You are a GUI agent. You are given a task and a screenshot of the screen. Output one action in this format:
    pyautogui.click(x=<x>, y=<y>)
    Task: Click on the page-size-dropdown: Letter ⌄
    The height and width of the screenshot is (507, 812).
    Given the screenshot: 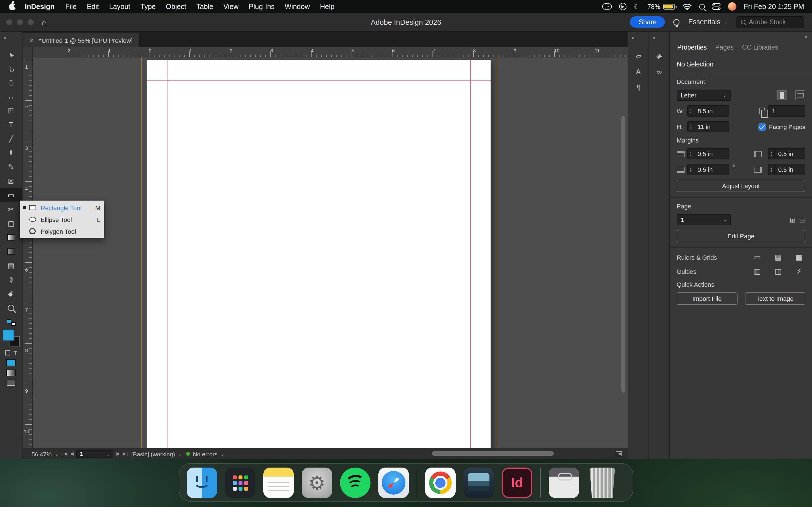 What is the action you would take?
    pyautogui.click(x=704, y=95)
    